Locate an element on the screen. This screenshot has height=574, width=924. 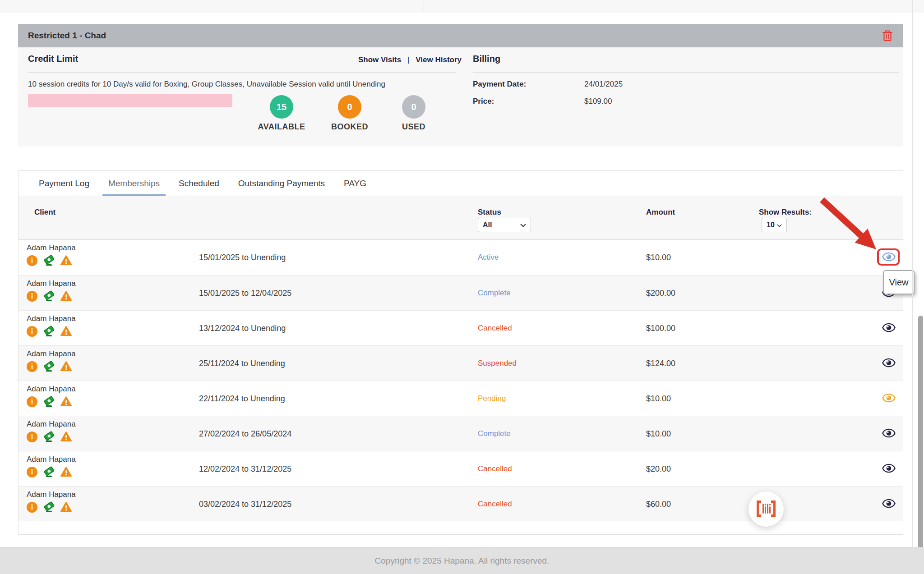
membership-dates: 25/11/2024 to Unending is located at coordinates (242, 363).